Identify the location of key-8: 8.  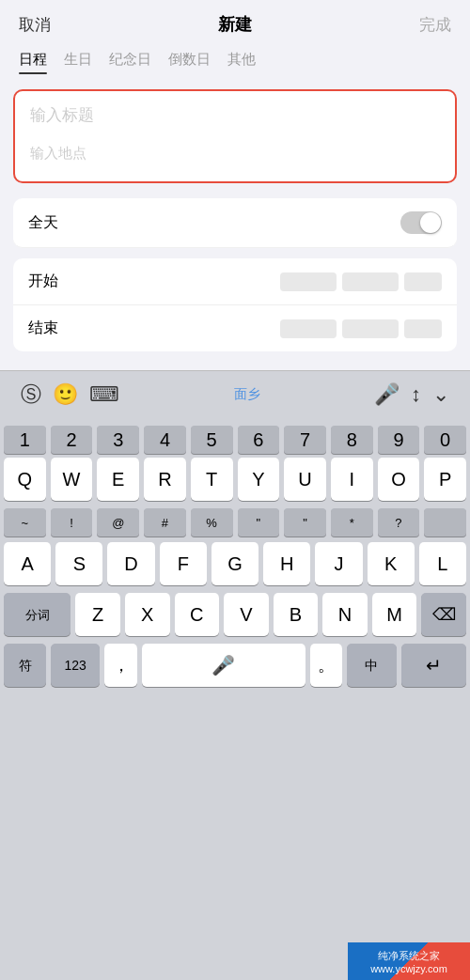
(352, 440).